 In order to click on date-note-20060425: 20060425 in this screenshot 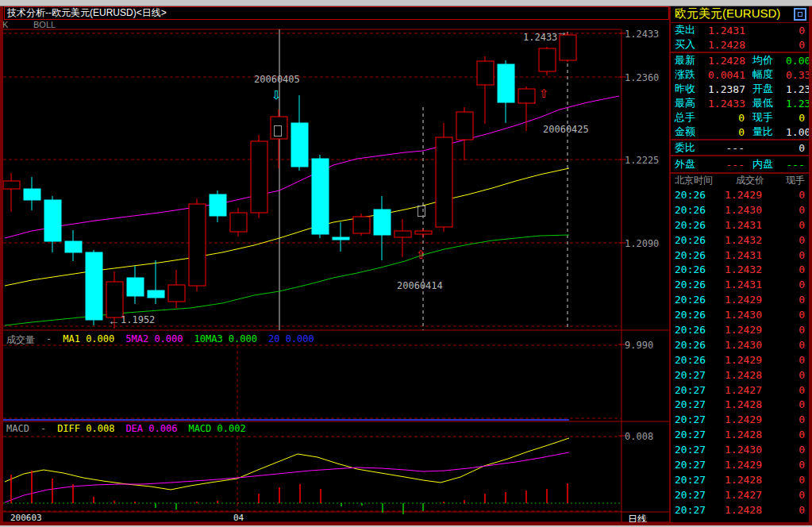, I will do `click(566, 129)`.